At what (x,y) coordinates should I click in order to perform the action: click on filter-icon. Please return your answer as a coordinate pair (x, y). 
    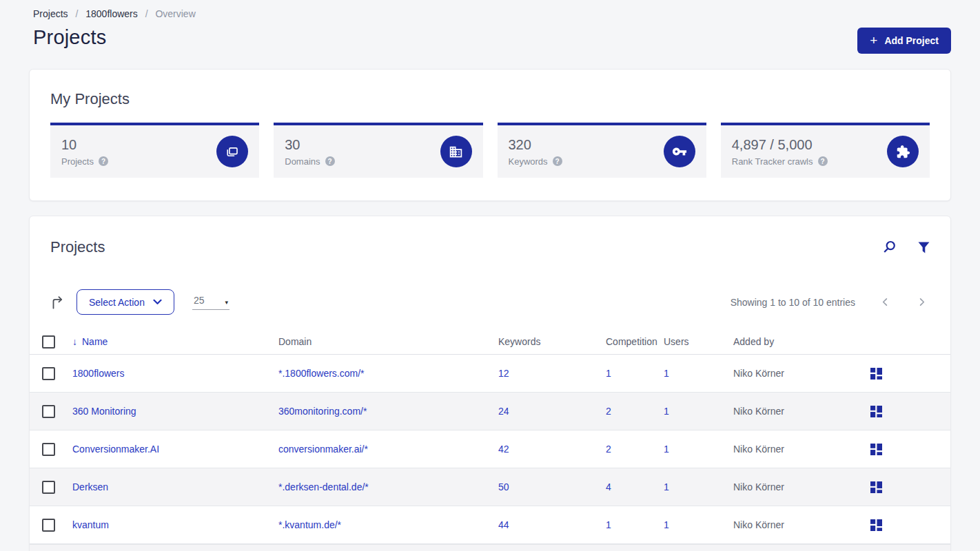
    Looking at the image, I should click on (923, 248).